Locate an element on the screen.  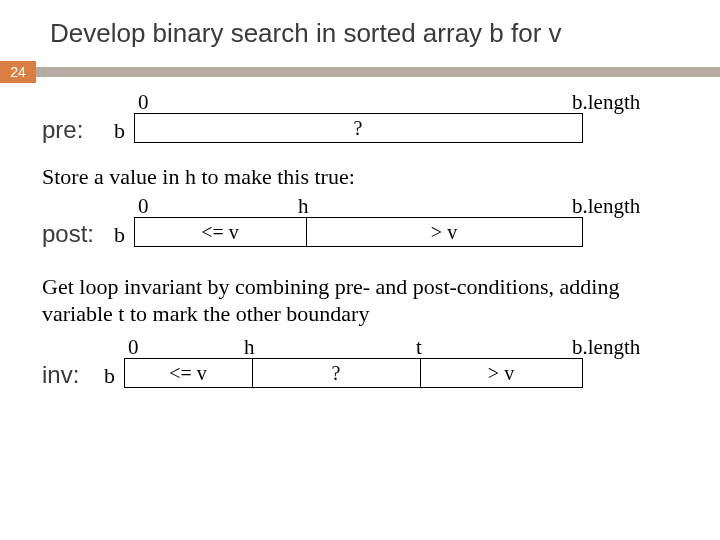
inv-border-right is located at coordinates (582, 373).